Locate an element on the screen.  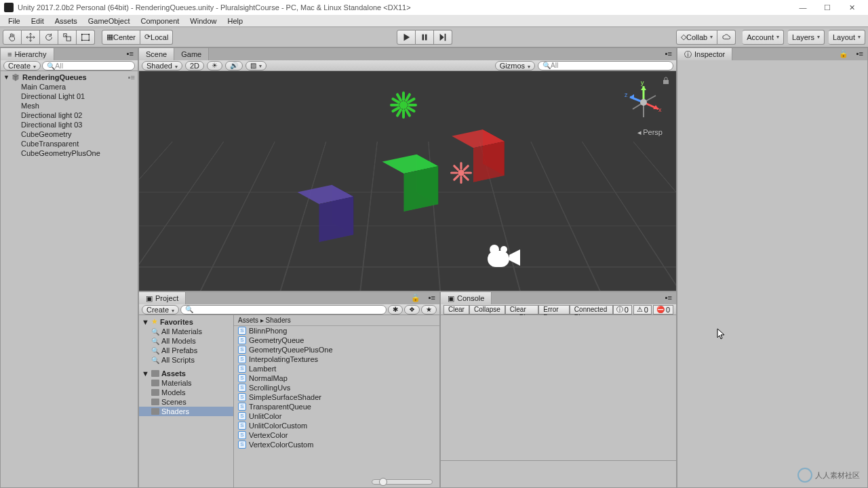
favorite-item: 🔍All Models is located at coordinates (186, 341).